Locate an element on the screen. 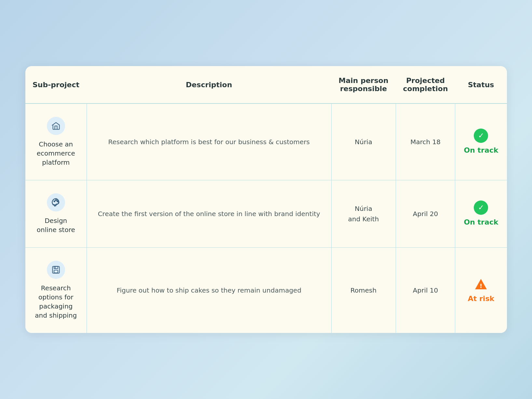  header-subproject: Sub-project is located at coordinates (56, 85).